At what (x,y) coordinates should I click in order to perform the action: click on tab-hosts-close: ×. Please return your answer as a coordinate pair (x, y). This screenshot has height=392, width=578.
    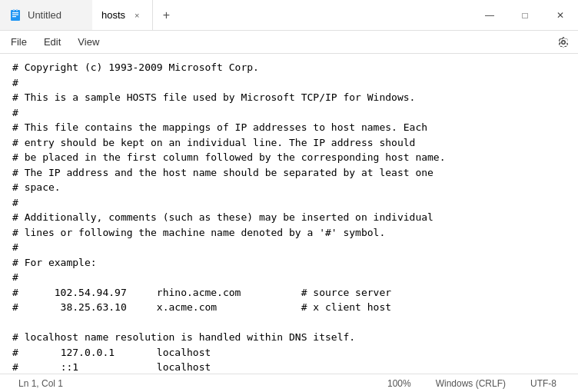
    Looking at the image, I should click on (137, 15).